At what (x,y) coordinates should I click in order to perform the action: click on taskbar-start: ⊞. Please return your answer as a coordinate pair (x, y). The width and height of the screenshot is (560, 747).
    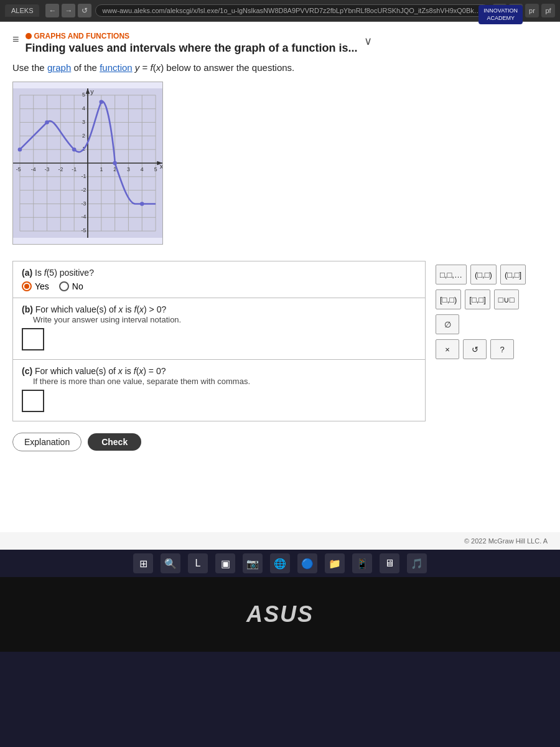
    Looking at the image, I should click on (143, 563).